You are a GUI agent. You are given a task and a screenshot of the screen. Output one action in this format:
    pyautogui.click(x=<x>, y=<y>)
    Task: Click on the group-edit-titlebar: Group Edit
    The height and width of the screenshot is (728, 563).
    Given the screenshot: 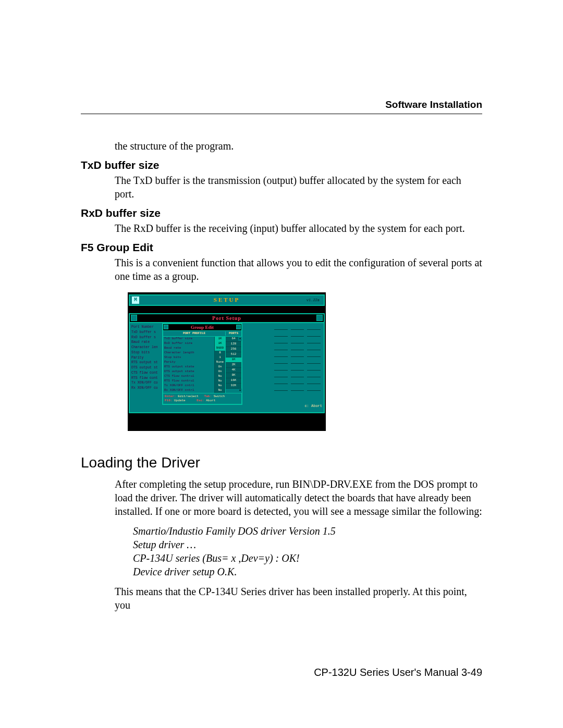 What is the action you would take?
    pyautogui.click(x=202, y=327)
    